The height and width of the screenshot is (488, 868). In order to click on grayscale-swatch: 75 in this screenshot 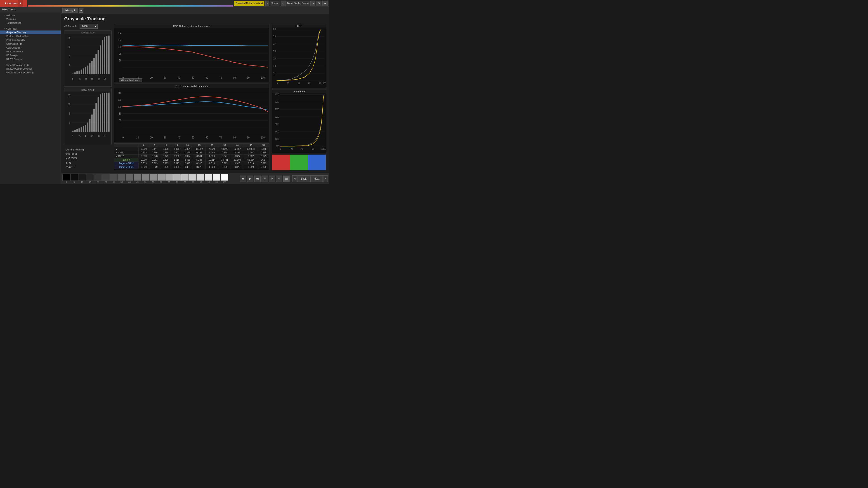, I will do `click(185, 178)`.